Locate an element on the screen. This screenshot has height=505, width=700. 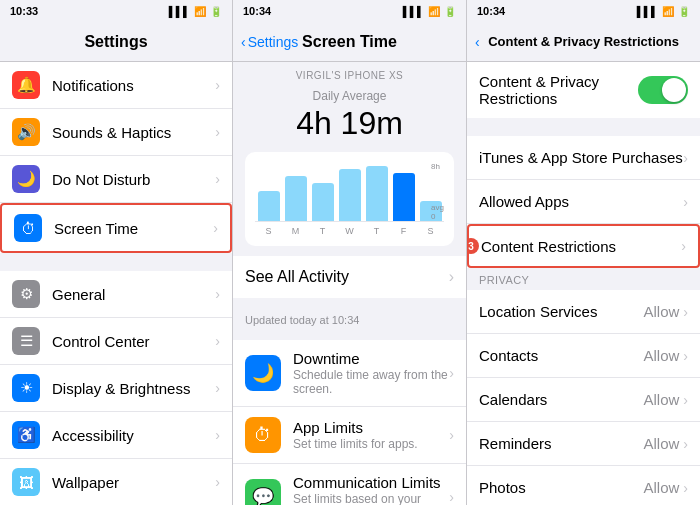
cp-top-section: Content & Privacy Restrictions is located at coordinates (584, 90).